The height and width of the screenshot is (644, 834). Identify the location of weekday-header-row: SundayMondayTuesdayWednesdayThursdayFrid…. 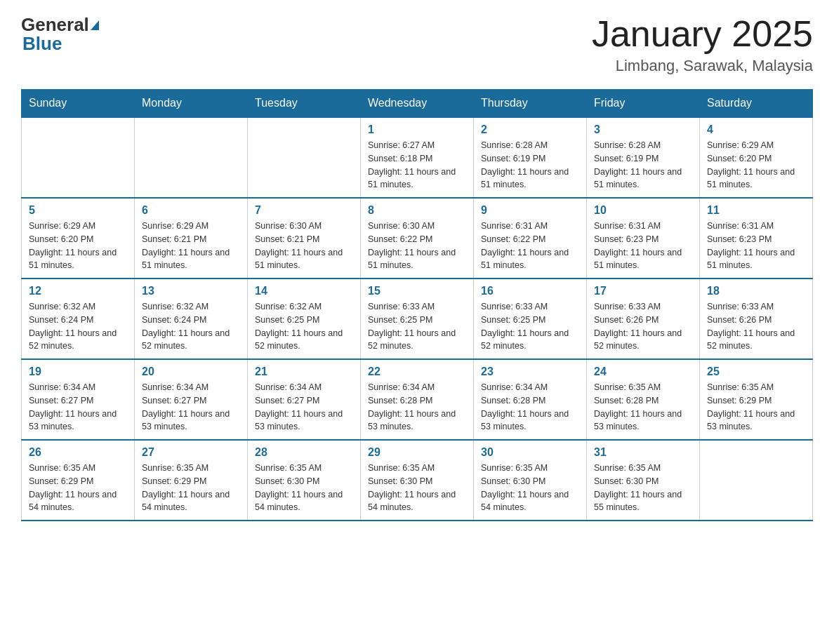
(417, 104).